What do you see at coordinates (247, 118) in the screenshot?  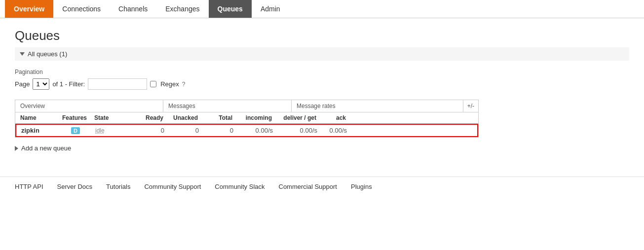 I see `queues-table: Overview Messages Message rates +/- Name…` at bounding box center [247, 118].